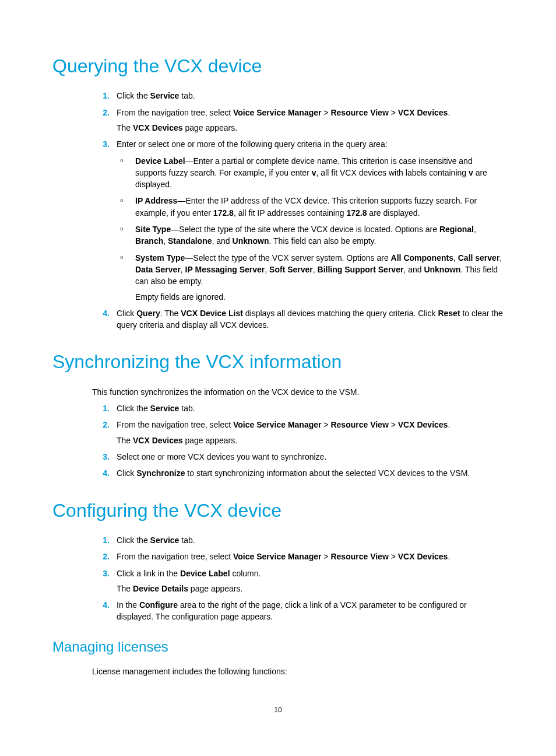 This screenshot has width=556, height=756. What do you see at coordinates (310, 320) in the screenshot?
I see `step-text: Click Query. The VCX Device List display…` at bounding box center [310, 320].